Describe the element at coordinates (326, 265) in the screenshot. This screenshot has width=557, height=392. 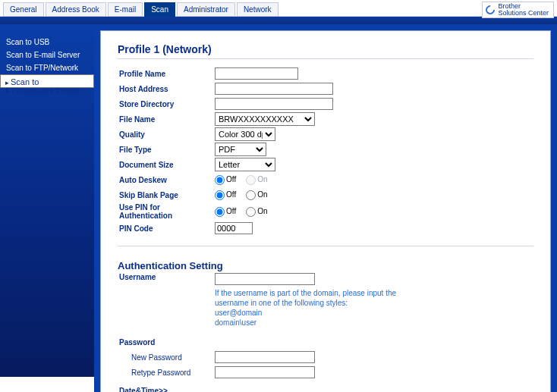
I see `auth-setting-title: Authentication Setting` at that location.